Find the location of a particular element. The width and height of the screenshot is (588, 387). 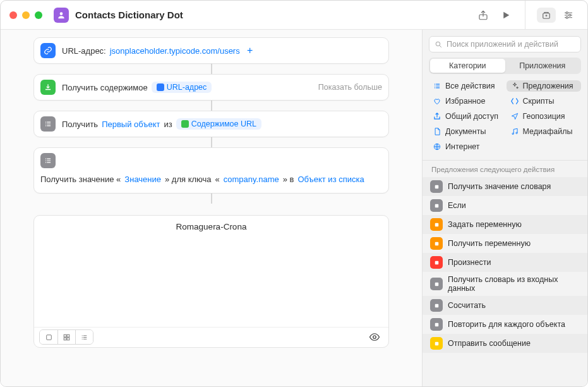

action-get-contents: Получить содержимое URL-адрес Показать б… is located at coordinates (211, 87).